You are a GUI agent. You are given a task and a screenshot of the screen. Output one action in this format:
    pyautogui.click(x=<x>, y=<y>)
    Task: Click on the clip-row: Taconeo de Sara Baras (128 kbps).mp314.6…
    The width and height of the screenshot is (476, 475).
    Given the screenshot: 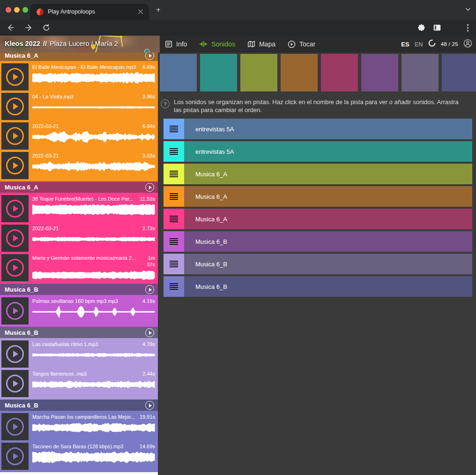 What is the action you would take?
    pyautogui.click(x=79, y=457)
    